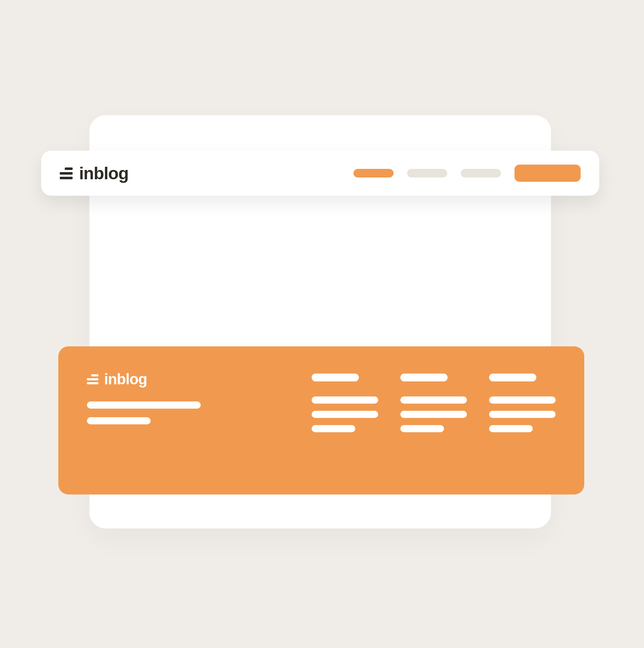 The height and width of the screenshot is (648, 644). I want to click on brand-name: inblog, so click(104, 173).